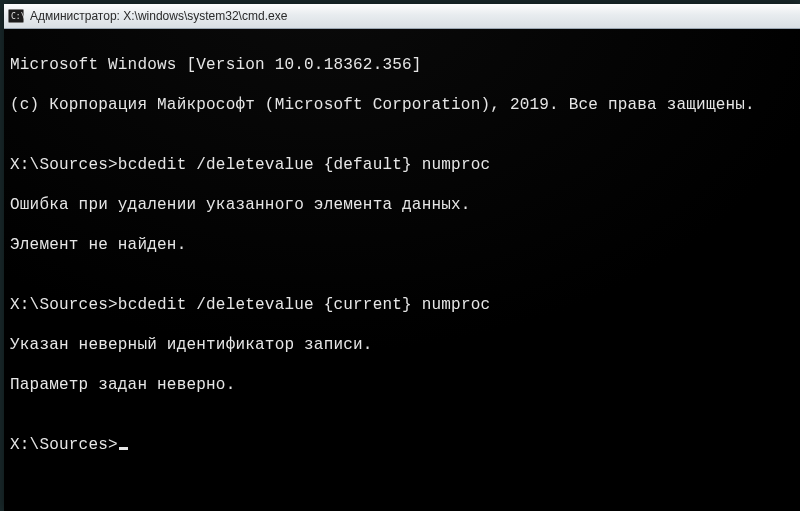 The image size is (800, 511). I want to click on current-prompt-line: X:\Sources>, so click(402, 445).